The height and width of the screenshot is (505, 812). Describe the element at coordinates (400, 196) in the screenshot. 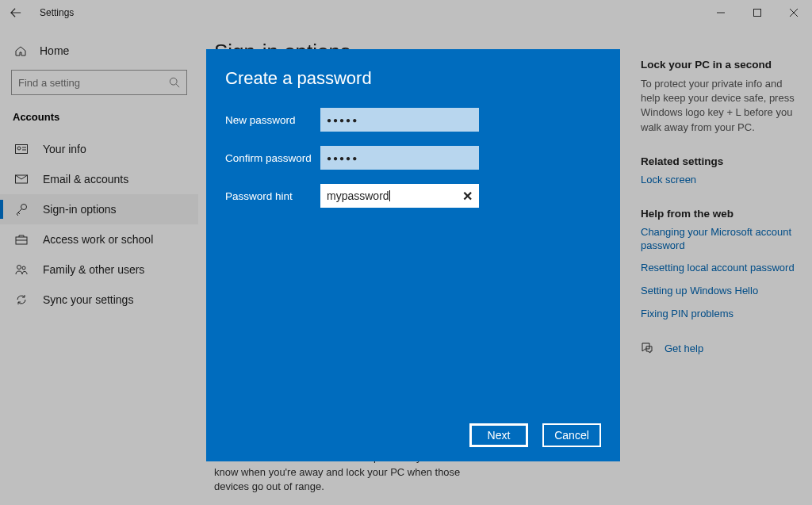

I see `password-hint-input: mypassword ✕` at that location.